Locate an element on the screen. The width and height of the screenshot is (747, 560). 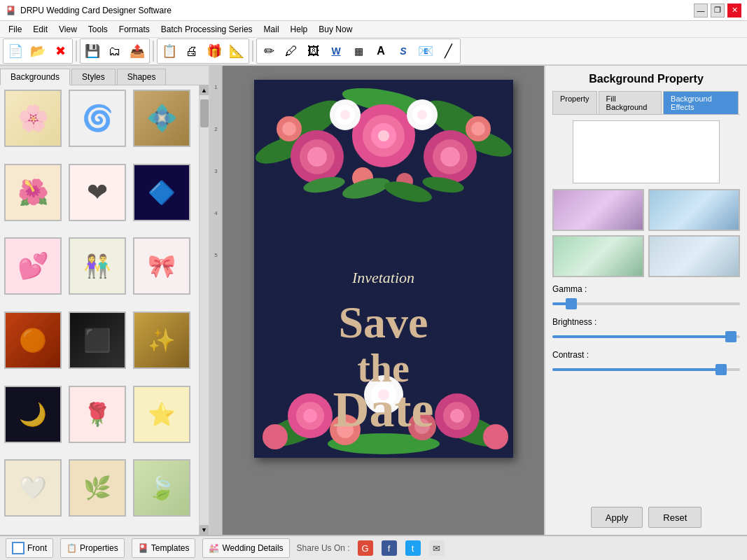
menu-mail: Mail is located at coordinates (272, 29).